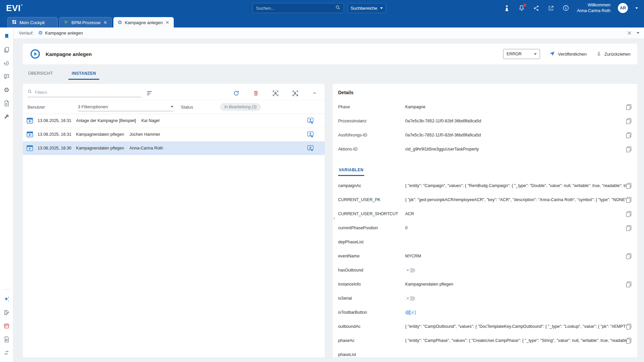 This screenshot has width=644, height=362. What do you see at coordinates (86, 23) in the screenshot?
I see `tab-label: BPM-Prozesse` at bounding box center [86, 23].